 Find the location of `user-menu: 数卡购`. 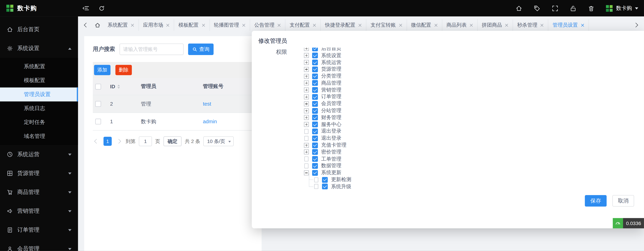

user-menu: 数卡购 is located at coordinates (622, 8).